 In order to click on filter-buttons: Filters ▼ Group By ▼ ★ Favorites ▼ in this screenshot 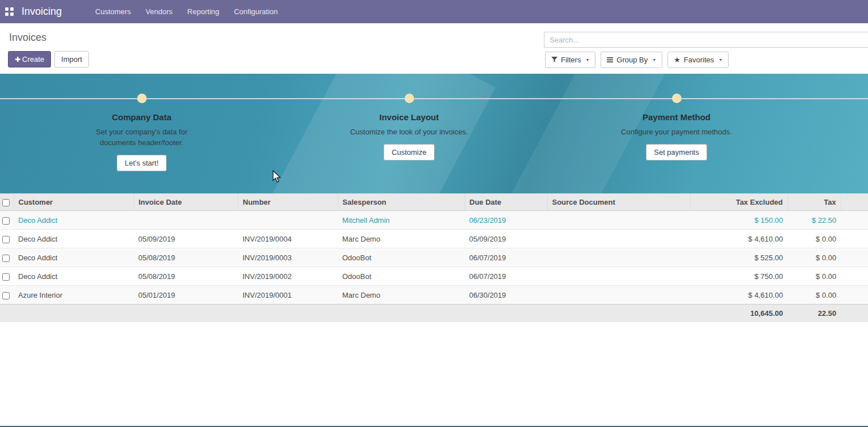, I will do `click(637, 60)`.